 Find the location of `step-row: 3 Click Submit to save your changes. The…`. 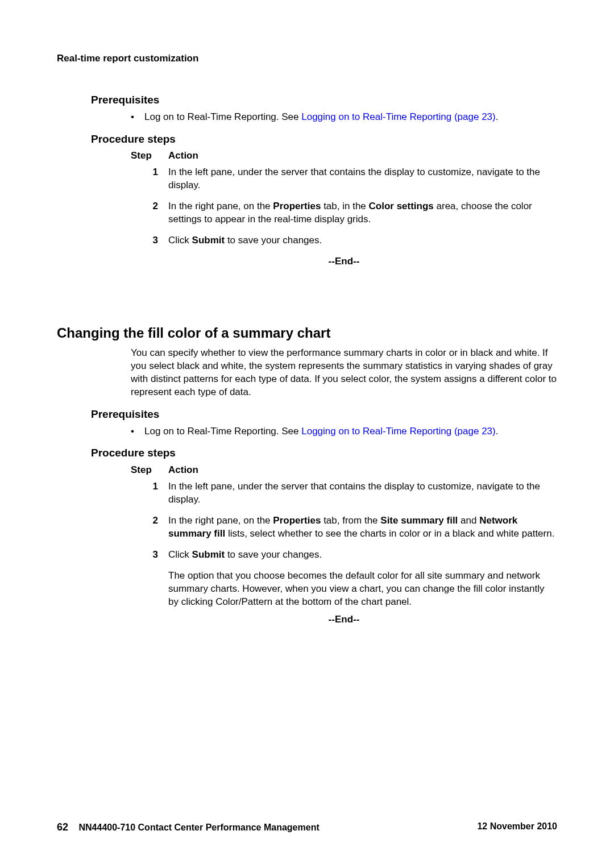

step-row: 3 Click Submit to save your changes. The… is located at coordinates (344, 579).